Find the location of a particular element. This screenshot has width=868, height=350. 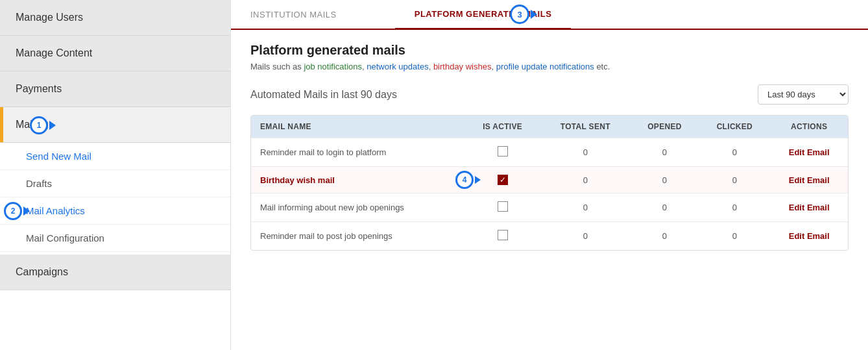

checkbox-checked: ✓ is located at coordinates (503, 180).